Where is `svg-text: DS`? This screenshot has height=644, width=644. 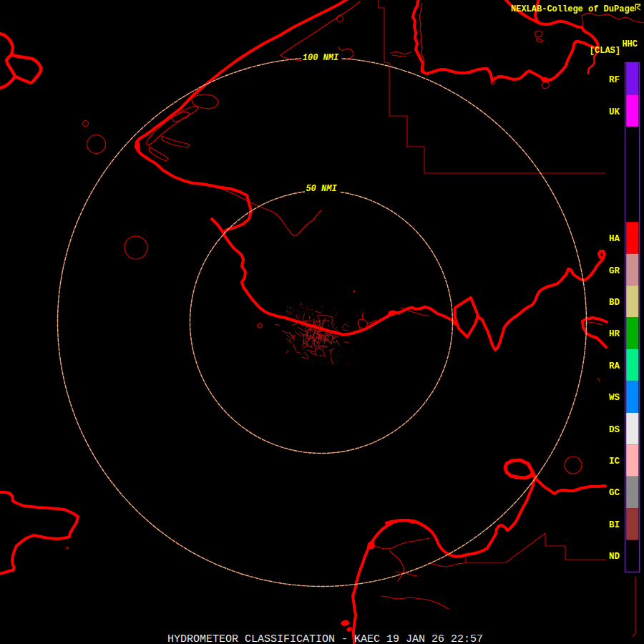
svg-text: DS is located at coordinates (615, 430).